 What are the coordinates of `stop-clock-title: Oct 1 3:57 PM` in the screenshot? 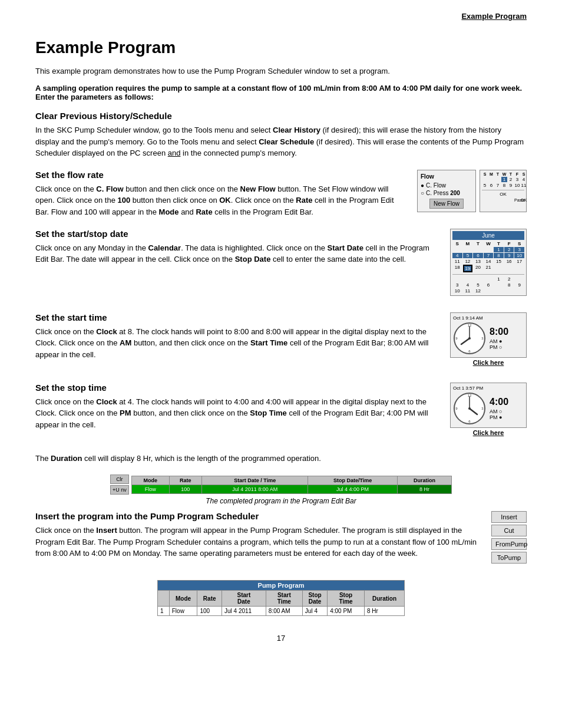 It's located at (488, 388).